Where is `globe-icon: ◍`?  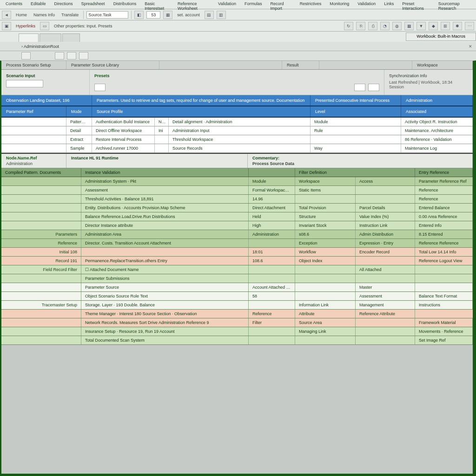 globe-icon: ◍ is located at coordinates (397, 26).